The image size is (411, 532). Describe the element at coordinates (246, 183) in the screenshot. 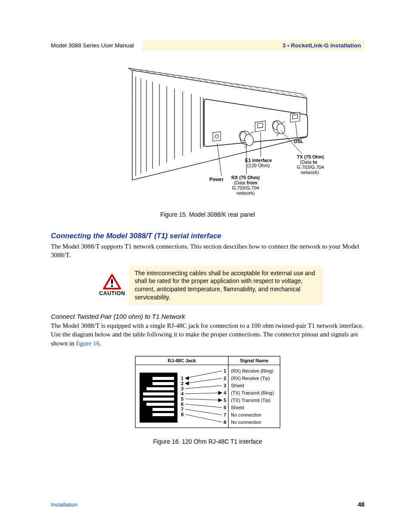

I see `svg-text: (Data from` at that location.